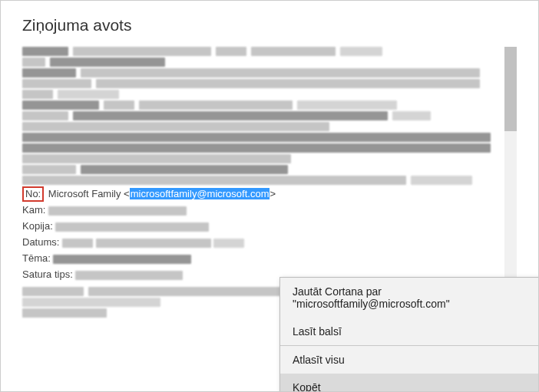 This screenshot has height=392, width=539. Describe the element at coordinates (263, 259) in the screenshot. I see `subject-row: Tēma:` at that location.